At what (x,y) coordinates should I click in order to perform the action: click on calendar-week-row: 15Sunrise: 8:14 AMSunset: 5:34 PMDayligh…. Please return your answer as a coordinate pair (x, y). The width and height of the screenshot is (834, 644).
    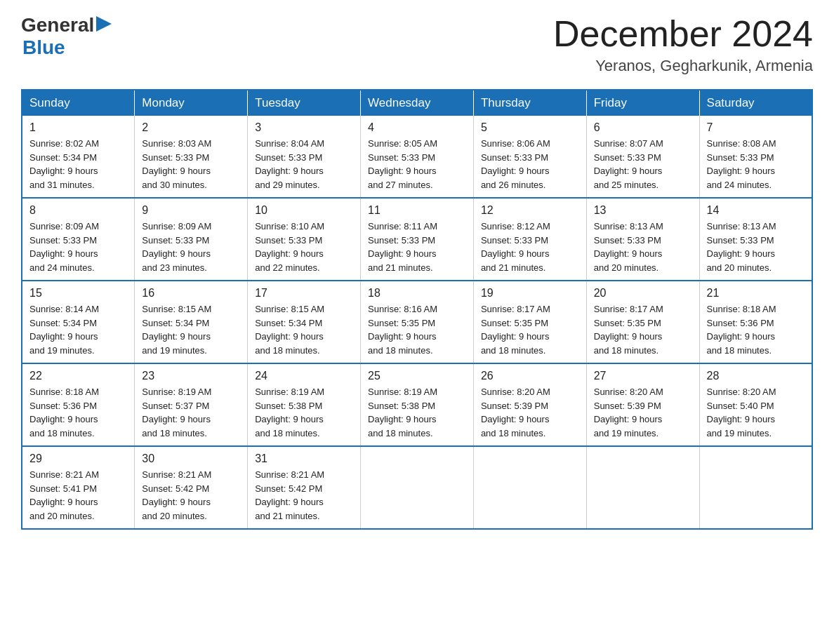
    Looking at the image, I should click on (417, 322).